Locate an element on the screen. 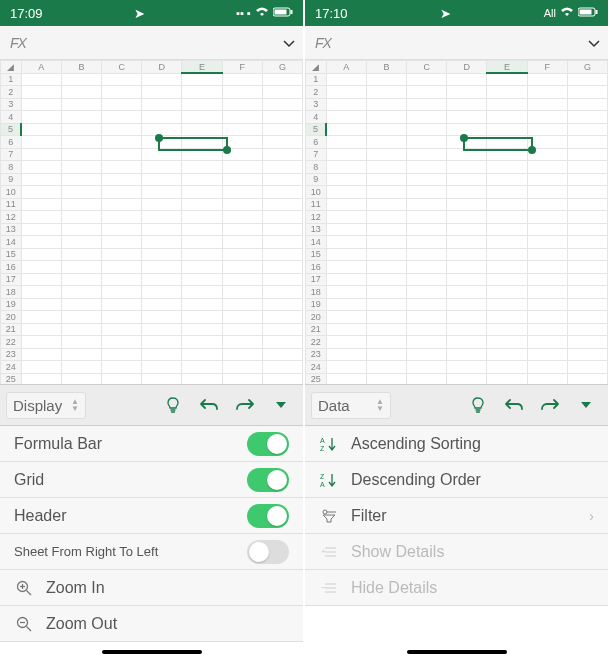 The image size is (610, 658). tab-selector: Display ▲▼ is located at coordinates (46, 406).